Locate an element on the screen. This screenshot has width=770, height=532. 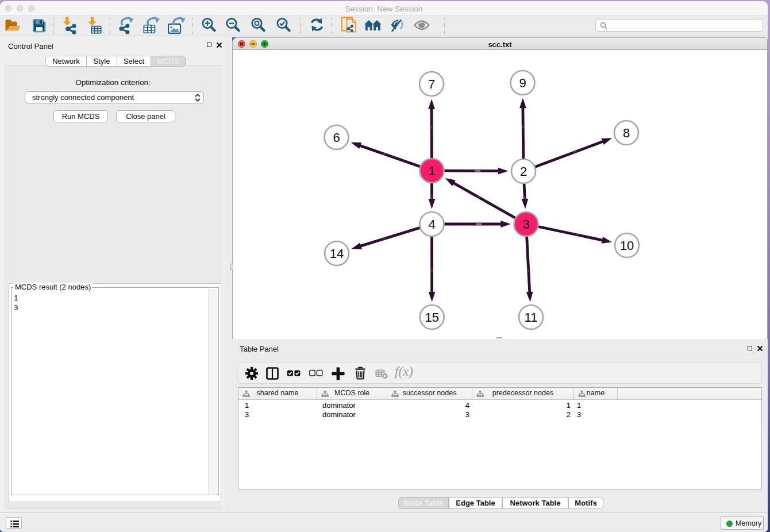
svg-text: 7 is located at coordinates (432, 84).